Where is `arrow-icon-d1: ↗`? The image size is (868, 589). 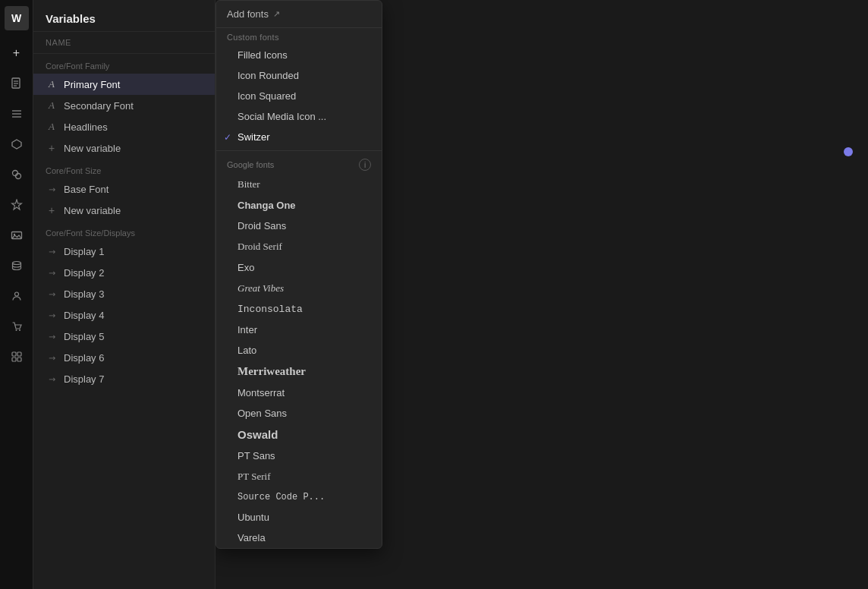
arrow-icon-d1: ↗ is located at coordinates (52, 251).